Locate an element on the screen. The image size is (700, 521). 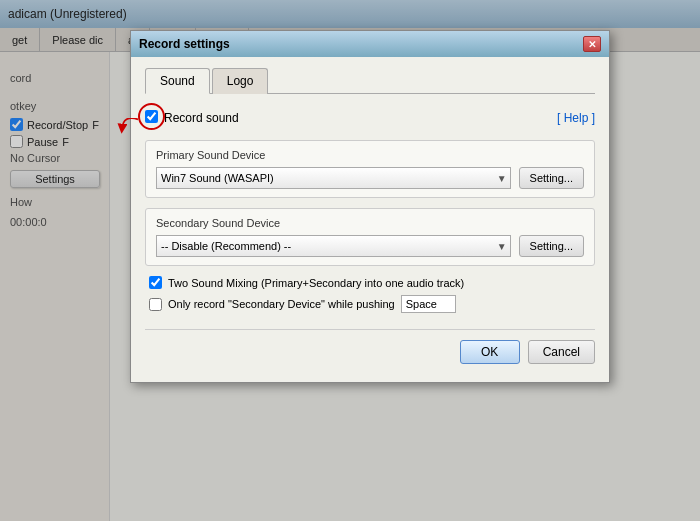
extra-options: Two Sound Mixing (Primary+Secondary into… is located at coordinates (370, 294).